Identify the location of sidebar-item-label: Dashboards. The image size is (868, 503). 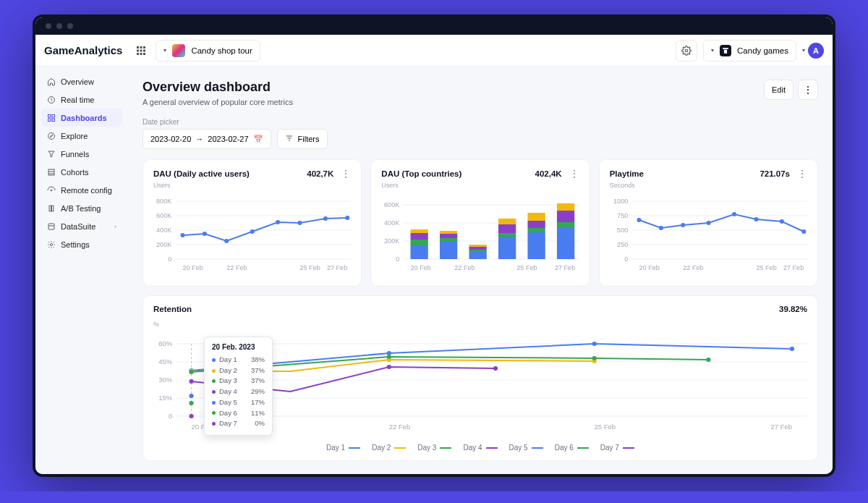
(84, 118).